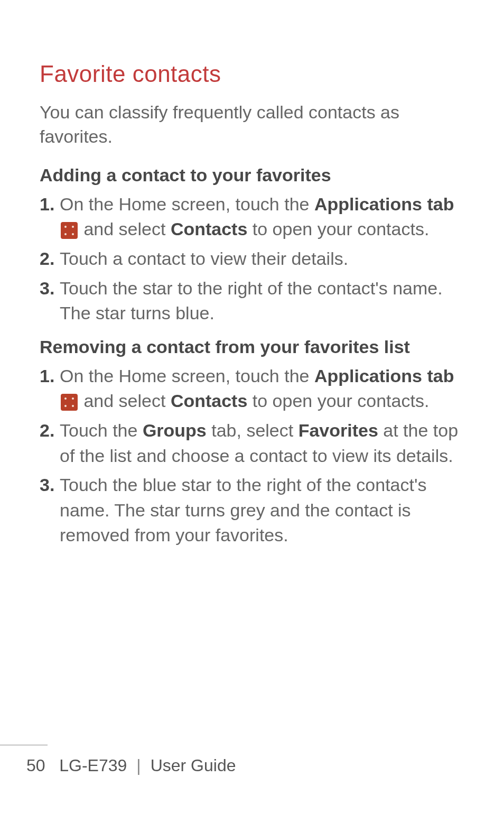 The width and height of the screenshot is (504, 823). I want to click on section-heading: Favorite contacts, so click(252, 74).